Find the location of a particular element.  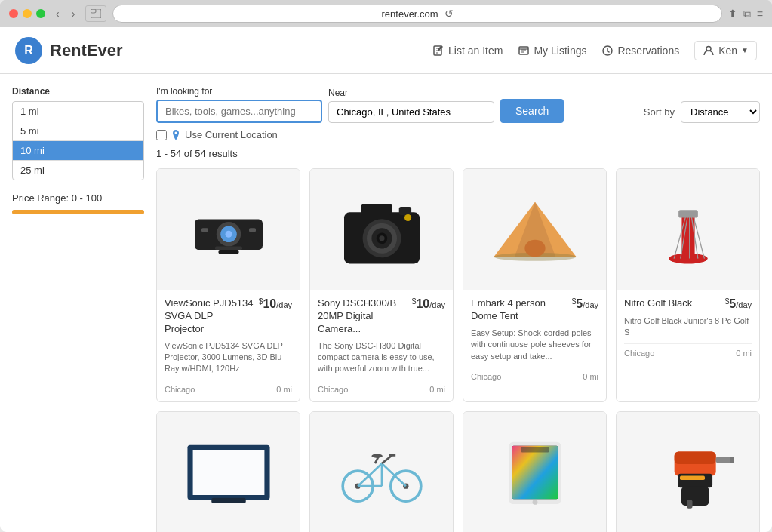

reservations-label: Reservations is located at coordinates (648, 51).